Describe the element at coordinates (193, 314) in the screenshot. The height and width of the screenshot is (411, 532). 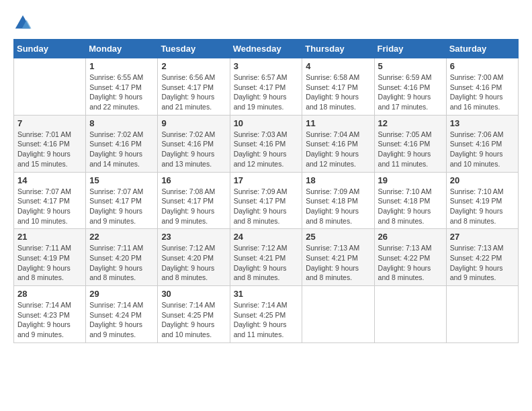
I see `calendar-cell: 30Sunrise: 7:14 AMSunset: 4:25 PMDayligh…` at that location.